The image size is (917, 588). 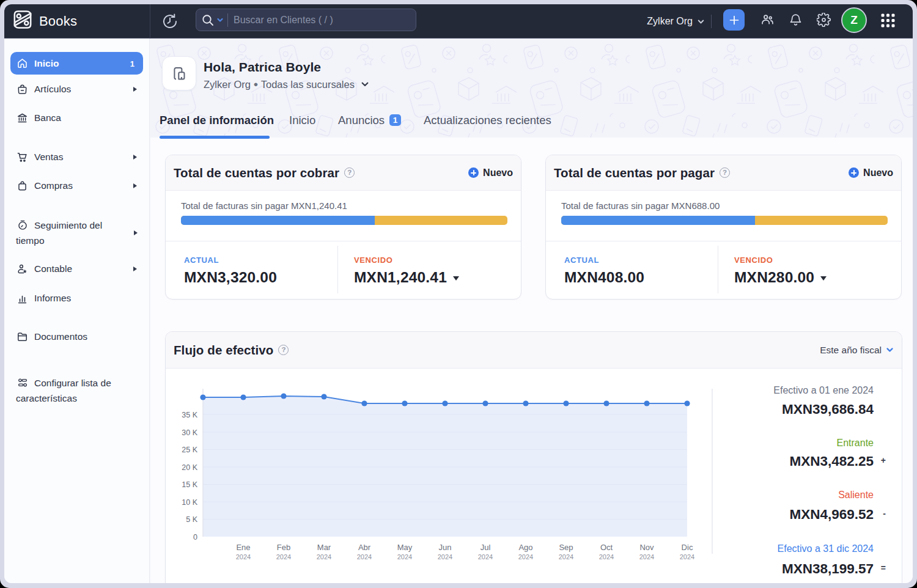 What do you see at coordinates (243, 548) in the screenshot?
I see `svg-text: Ene` at bounding box center [243, 548].